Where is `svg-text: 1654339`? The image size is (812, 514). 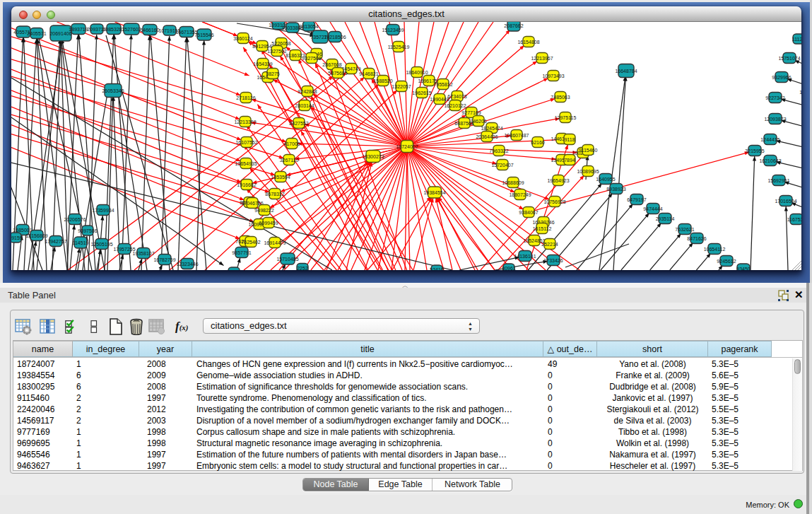 svg-text: 1654339 is located at coordinates (263, 64).